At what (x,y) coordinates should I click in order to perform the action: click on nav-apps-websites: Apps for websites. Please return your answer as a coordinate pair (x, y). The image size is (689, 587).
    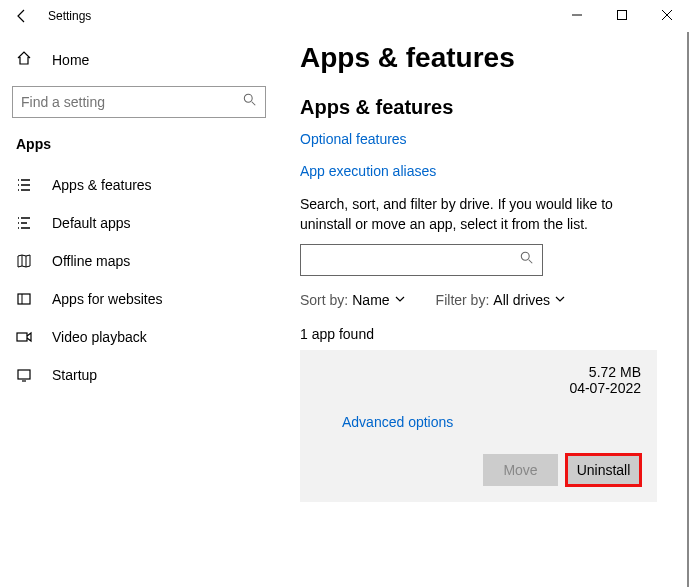
    Looking at the image, I should click on (139, 299).